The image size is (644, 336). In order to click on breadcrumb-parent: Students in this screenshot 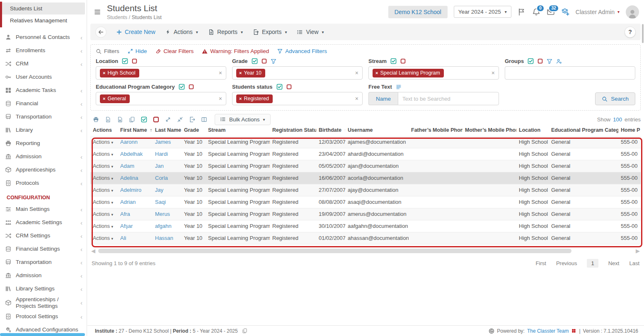, I will do `click(117, 17)`.